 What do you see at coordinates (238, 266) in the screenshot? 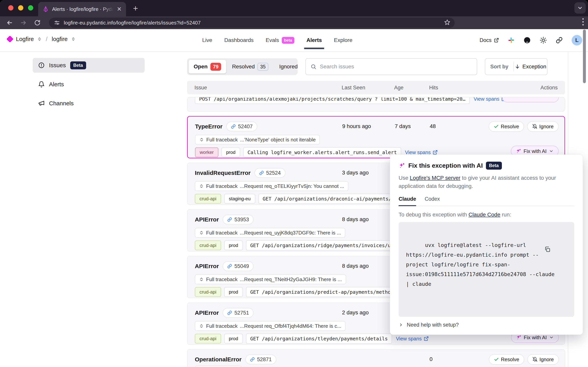
I see `issue-id-pill: 55049` at bounding box center [238, 266].